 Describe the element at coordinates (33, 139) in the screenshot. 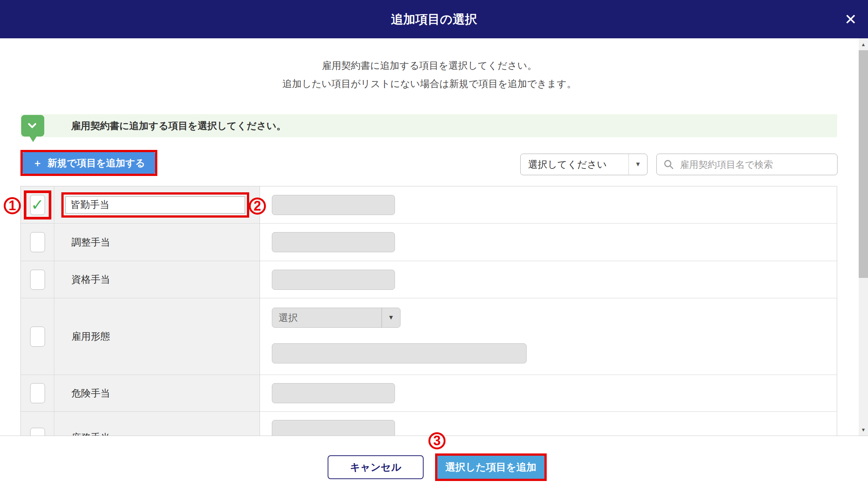

I see `speech-bubble-tail` at that location.